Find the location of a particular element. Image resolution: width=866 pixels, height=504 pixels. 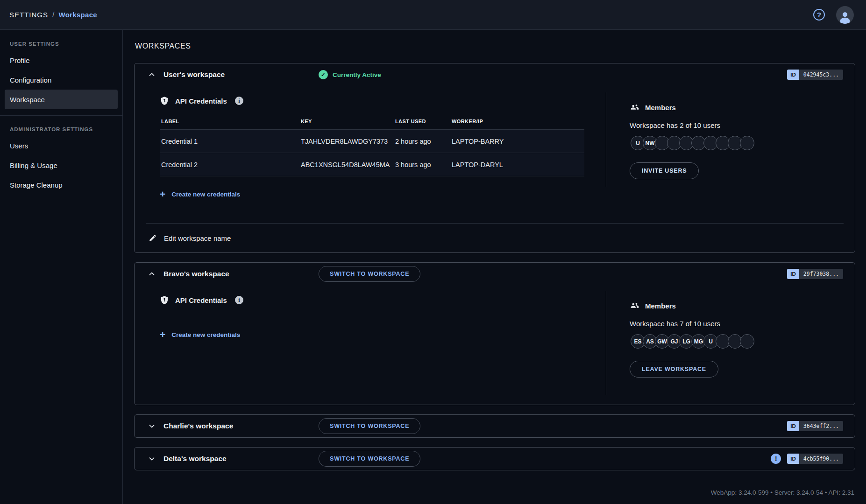

workspace-card-header: Bravo's workspace SWITCH TO WORKSPACE ID… is located at coordinates (495, 274).